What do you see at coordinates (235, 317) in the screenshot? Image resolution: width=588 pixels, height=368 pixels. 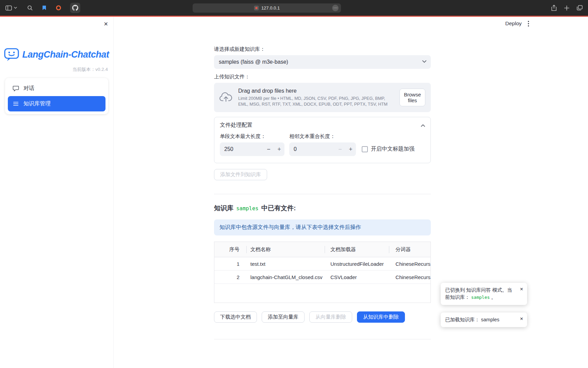 I see `download-selected-button: 下载选中文档` at bounding box center [235, 317].